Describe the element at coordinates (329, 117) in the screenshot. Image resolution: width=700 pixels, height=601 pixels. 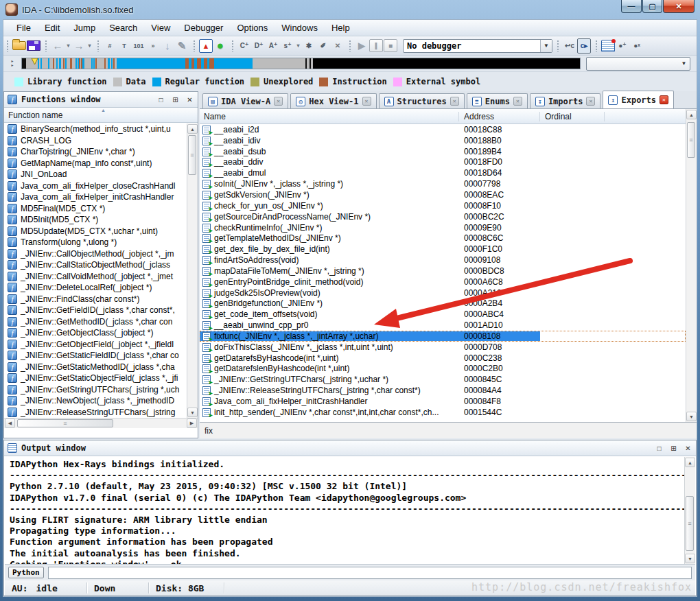
I see `name-column-header: Name` at that location.